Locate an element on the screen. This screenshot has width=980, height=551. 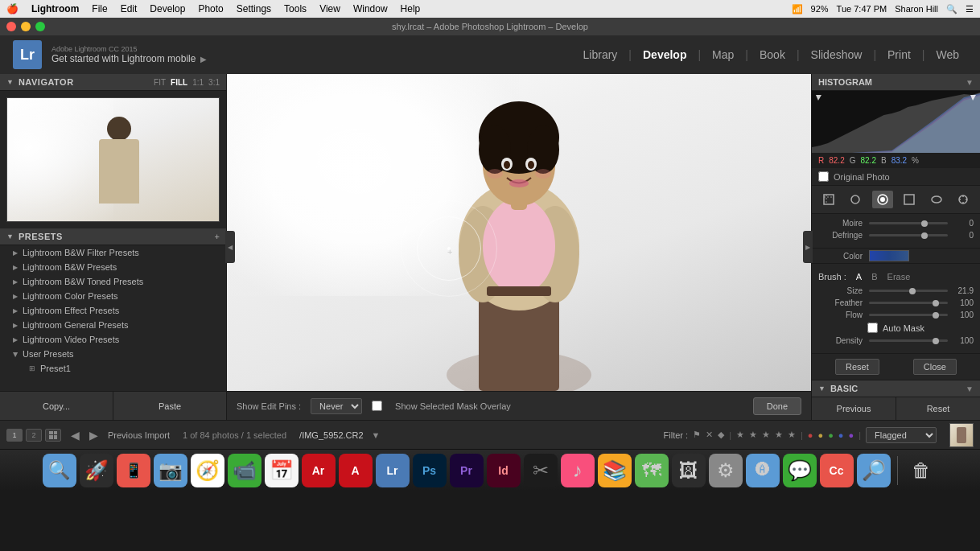
spot-tool is located at coordinates (855, 199).